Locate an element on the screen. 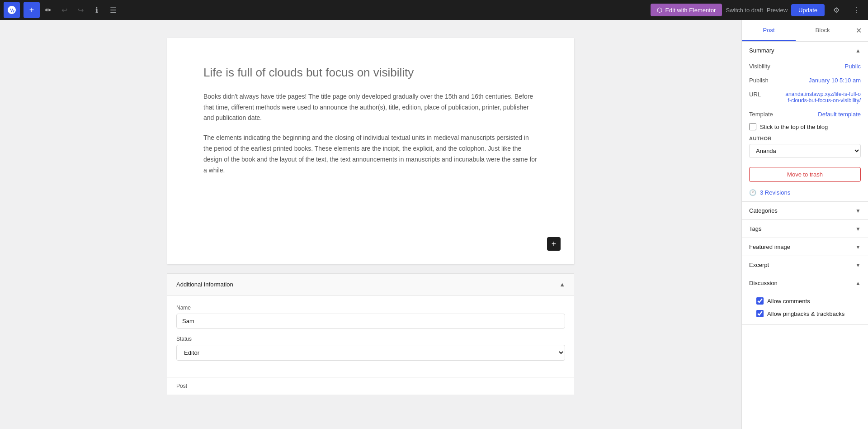  visibility-row: Visibility Public is located at coordinates (805, 66).